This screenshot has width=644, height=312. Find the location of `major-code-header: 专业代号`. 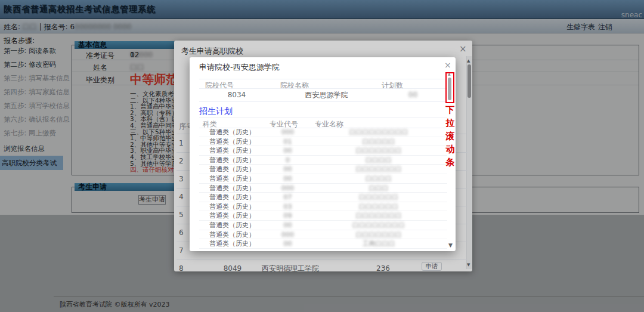

major-code-header: 专业代号 is located at coordinates (284, 123).